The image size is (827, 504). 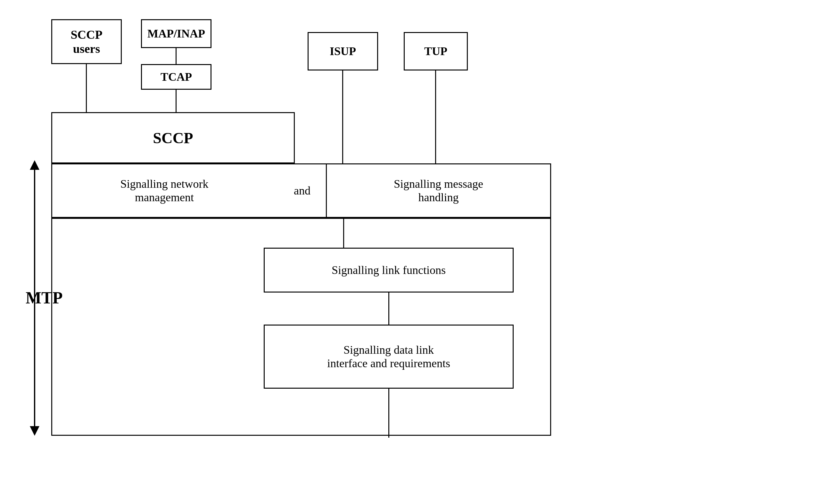 I want to click on sccp-main-label: SCCP, so click(x=173, y=138).